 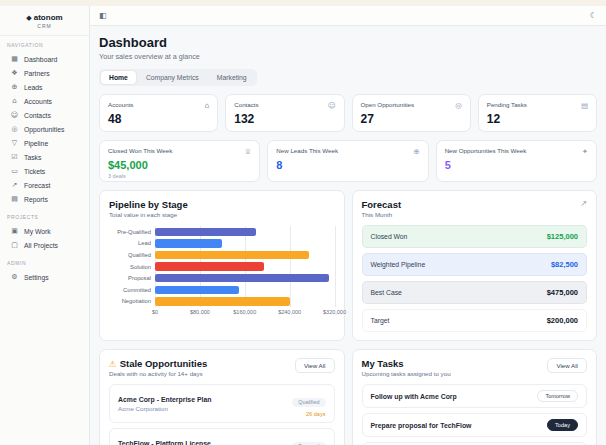 I want to click on sidebar-item-label: Opportunities, so click(x=44, y=130).